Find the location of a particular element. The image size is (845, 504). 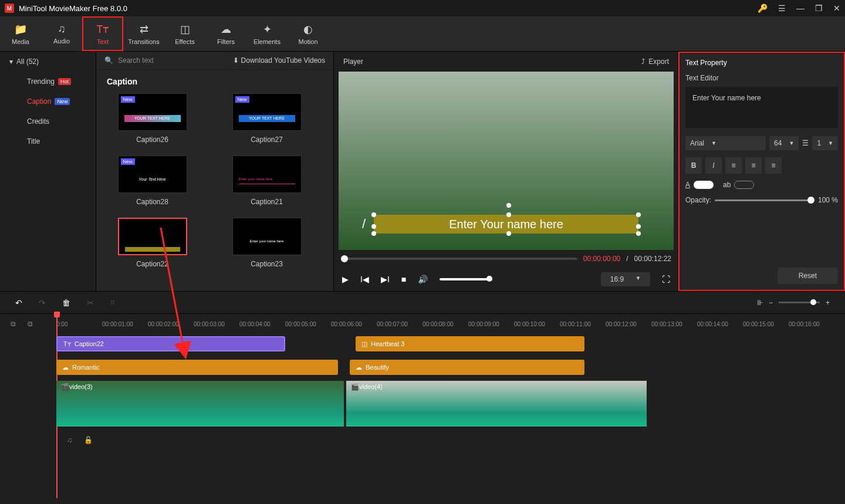

maximize-button: ❐ is located at coordinates (819, 8).